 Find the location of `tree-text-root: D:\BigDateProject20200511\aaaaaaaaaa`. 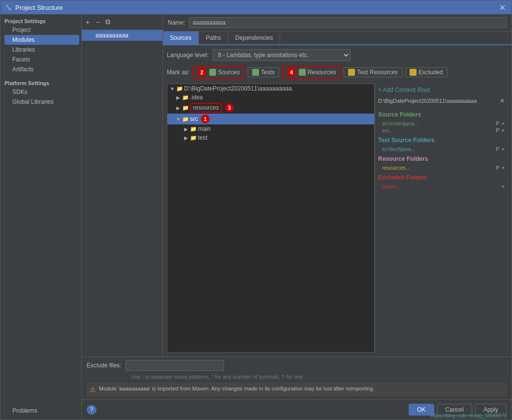

tree-text-root: D:\BigDateProject20200511\aaaaaaaaaa is located at coordinates (238, 89).